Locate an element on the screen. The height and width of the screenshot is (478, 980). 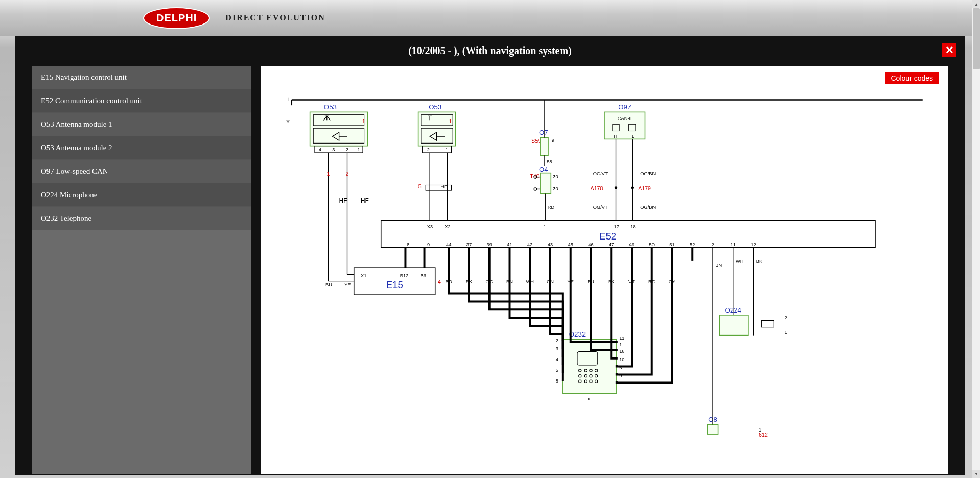
e52-pin-8: 8 is located at coordinates (408, 245).